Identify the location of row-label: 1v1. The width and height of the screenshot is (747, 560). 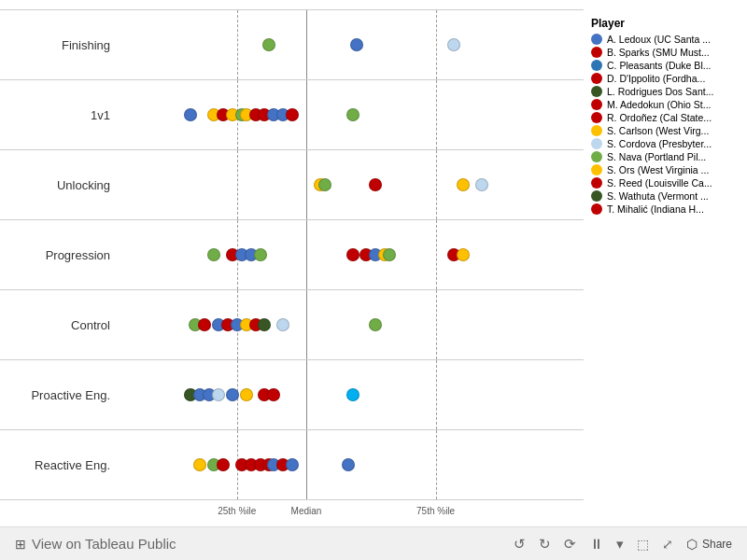
(61, 116).